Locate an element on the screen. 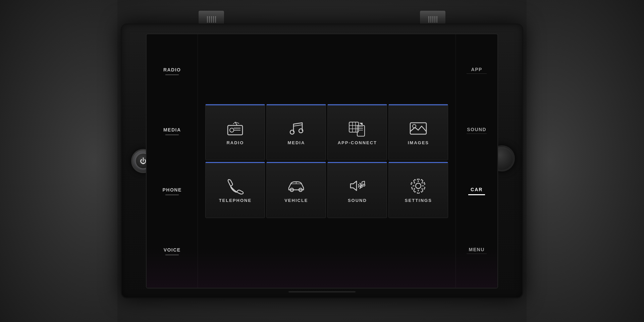  sidebar-label-phone: PHONE is located at coordinates (172, 190).